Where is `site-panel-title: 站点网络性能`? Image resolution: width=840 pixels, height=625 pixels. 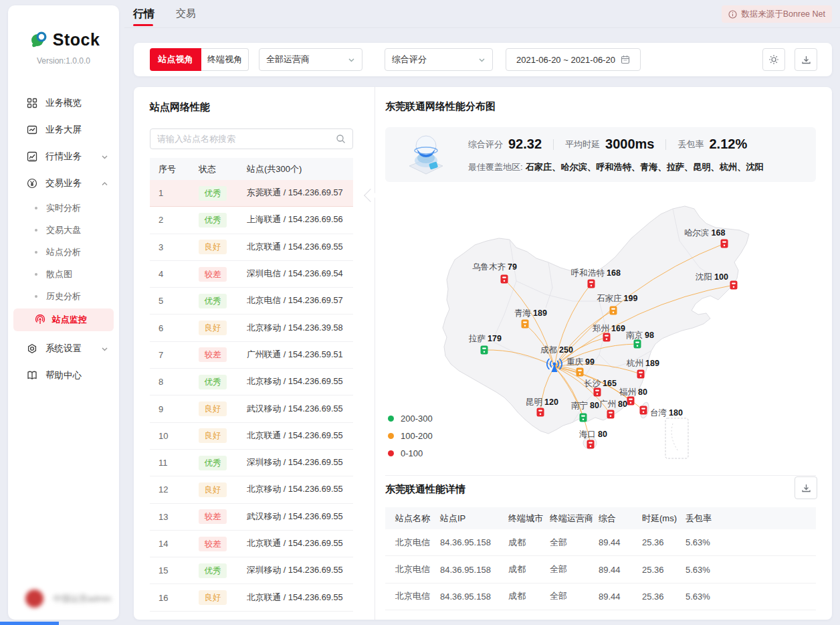 site-panel-title: 站点网络性能 is located at coordinates (180, 107).